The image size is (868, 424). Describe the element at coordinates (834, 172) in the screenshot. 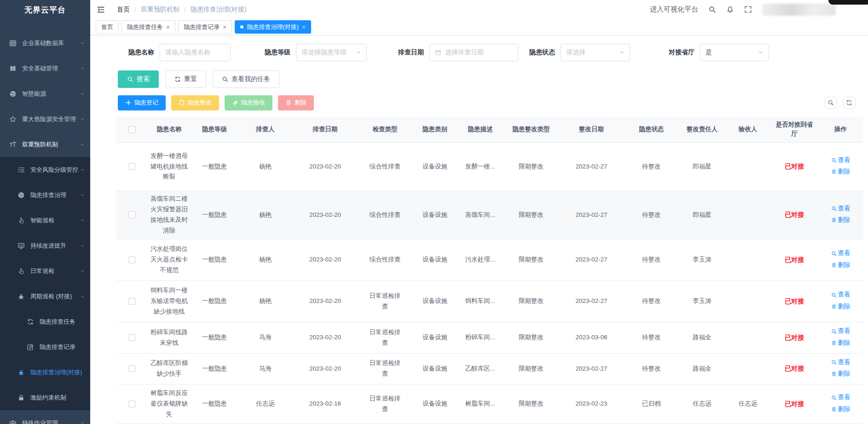

I see `trash-icon` at that location.